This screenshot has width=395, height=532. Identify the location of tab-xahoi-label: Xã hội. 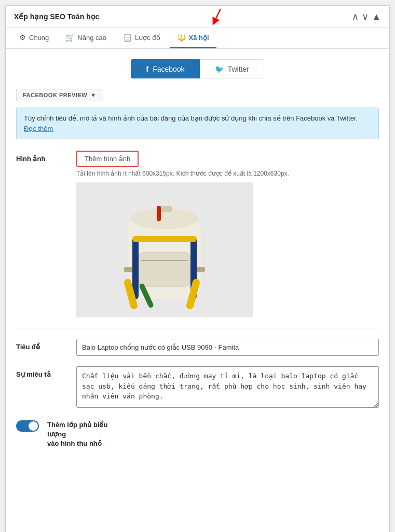
(199, 37).